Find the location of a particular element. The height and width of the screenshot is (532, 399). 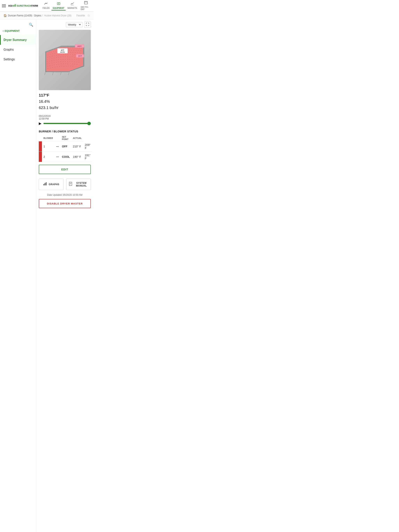

date-updated: Date Updated: 05/20/20 10:50 AM is located at coordinates (65, 195).